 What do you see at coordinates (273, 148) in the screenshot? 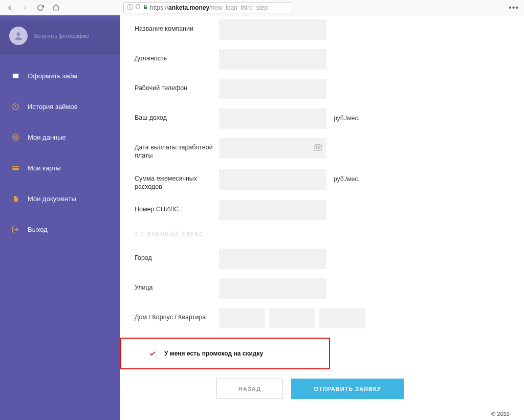
I see `payday-input` at bounding box center [273, 148].